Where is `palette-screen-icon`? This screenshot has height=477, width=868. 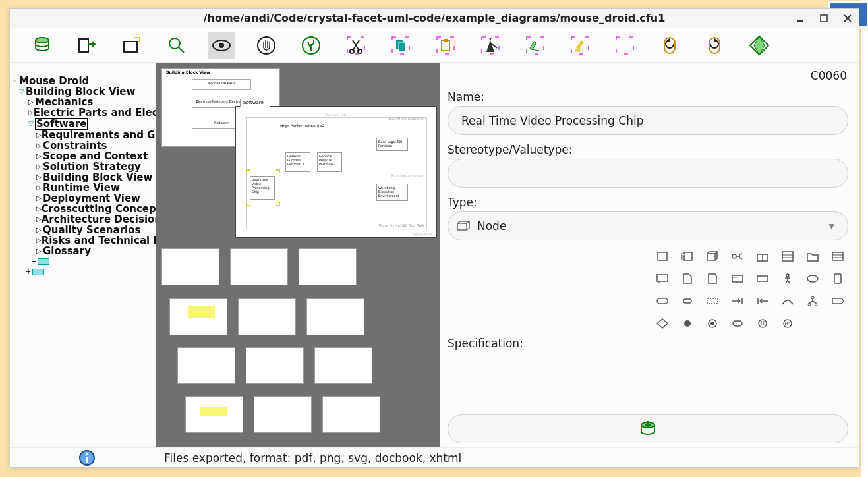
palette-screen-icon is located at coordinates (662, 279).